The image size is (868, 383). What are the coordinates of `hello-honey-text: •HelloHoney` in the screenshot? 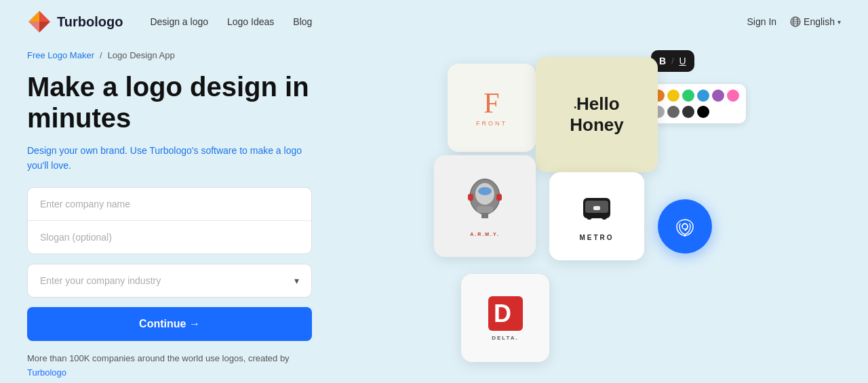 It's located at (597, 115).